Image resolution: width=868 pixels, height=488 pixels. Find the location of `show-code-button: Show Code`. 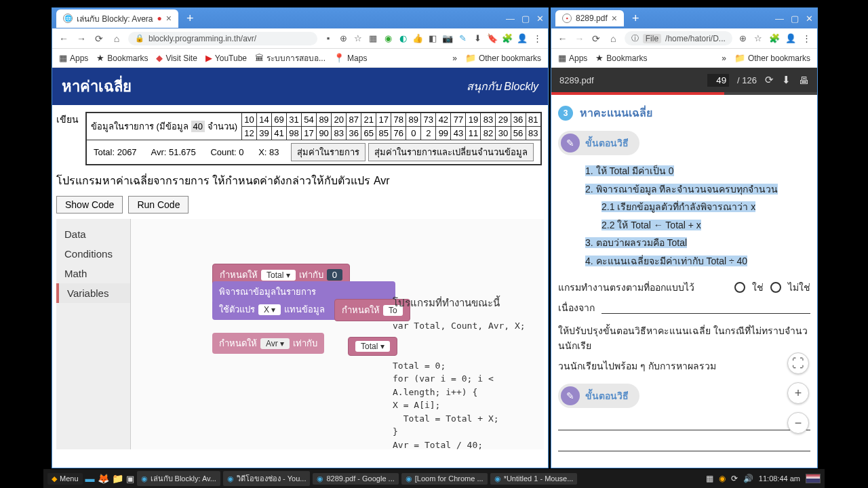

show-code-button: Show Code is located at coordinates (90, 205).